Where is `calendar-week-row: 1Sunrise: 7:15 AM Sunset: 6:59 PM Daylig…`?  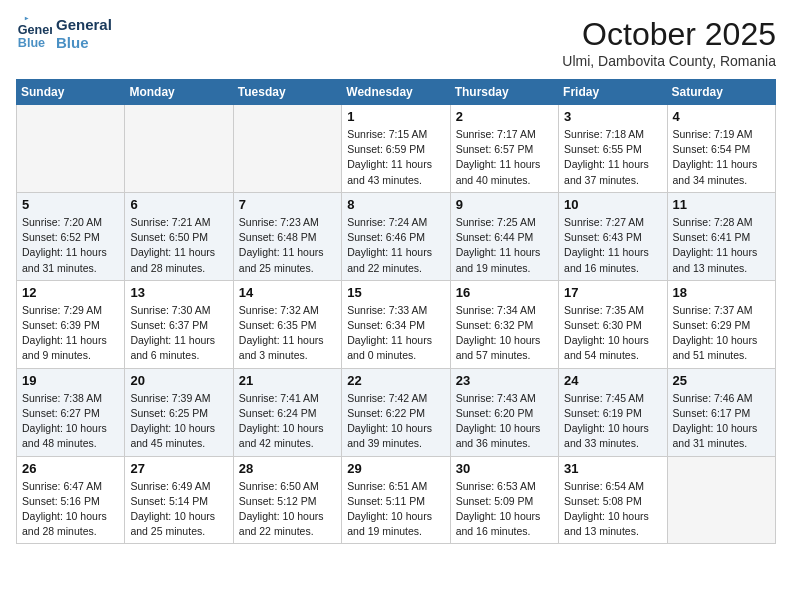 calendar-week-row: 1Sunrise: 7:15 AM Sunset: 6:59 PM Daylig… is located at coordinates (396, 149).